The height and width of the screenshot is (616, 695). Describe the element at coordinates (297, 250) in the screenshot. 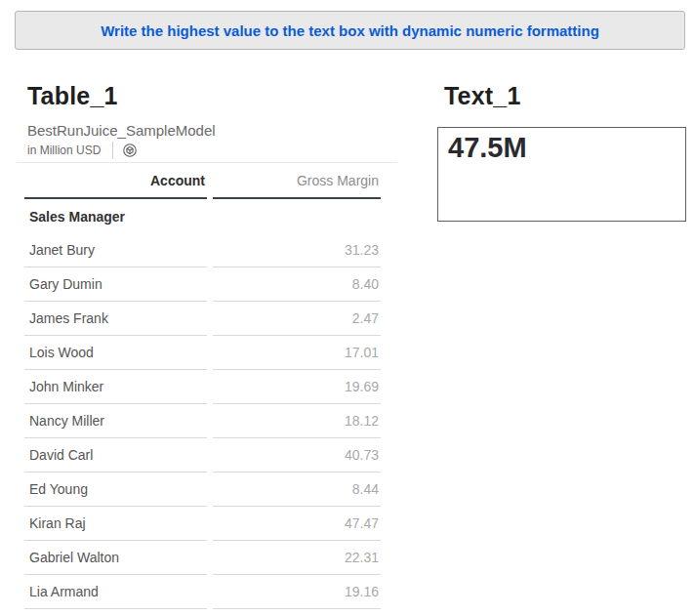

I see `value-cell: 31.23` at that location.